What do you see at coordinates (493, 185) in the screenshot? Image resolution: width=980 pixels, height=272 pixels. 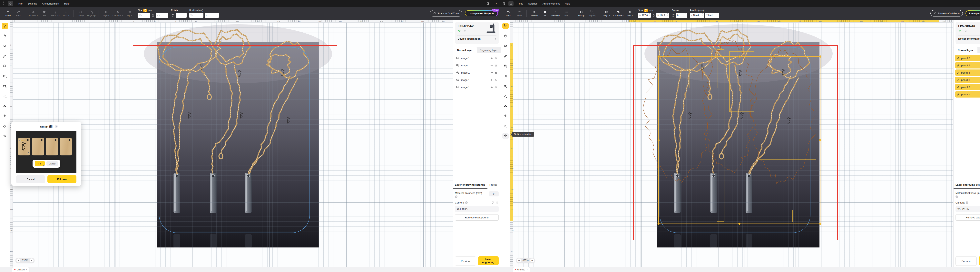 I see `tab-processing: Proces` at bounding box center [493, 185].